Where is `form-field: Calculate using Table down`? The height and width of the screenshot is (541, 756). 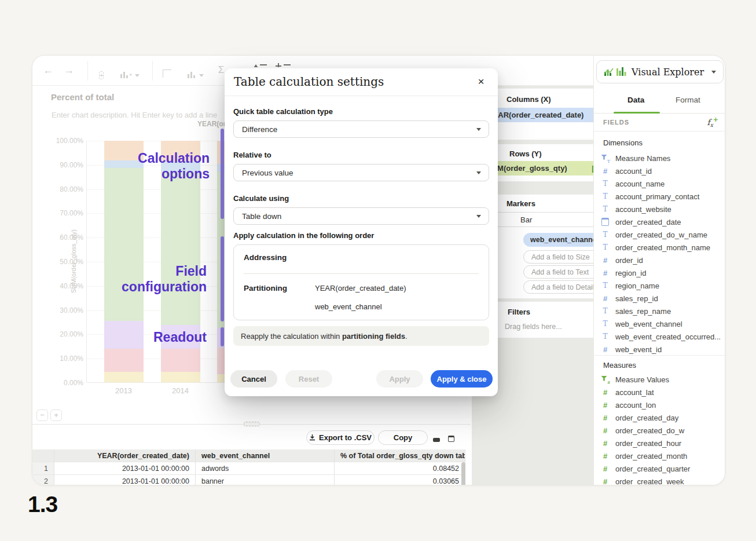 form-field: Calculate using Table down is located at coordinates (361, 210).